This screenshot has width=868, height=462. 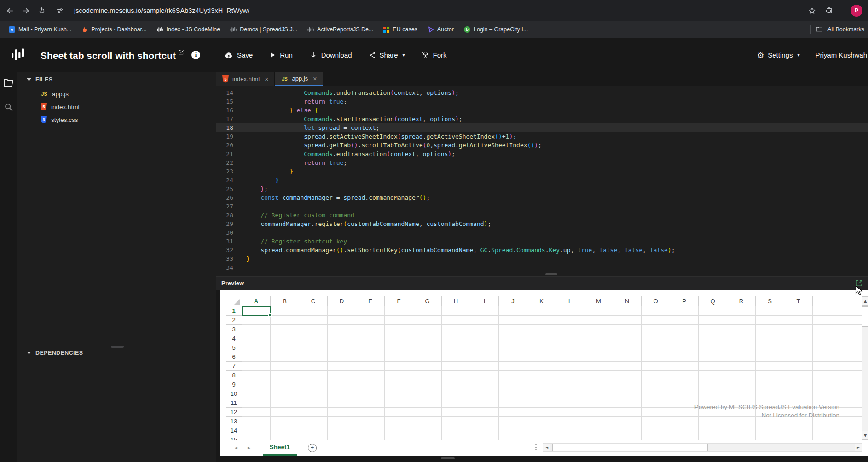 I want to click on code-line-18: 18 let spread = context;, so click(x=542, y=128).